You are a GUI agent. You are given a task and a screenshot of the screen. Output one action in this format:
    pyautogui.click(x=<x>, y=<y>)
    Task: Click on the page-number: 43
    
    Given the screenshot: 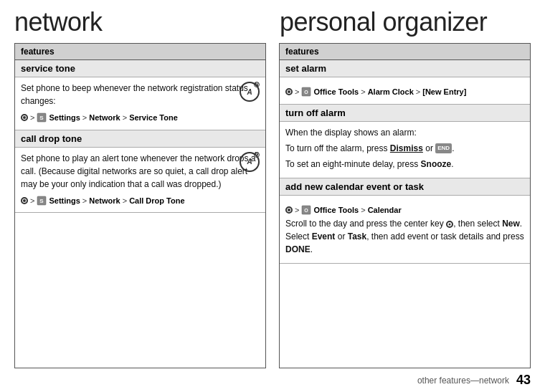 What is the action you would take?
    pyautogui.click(x=523, y=380)
    